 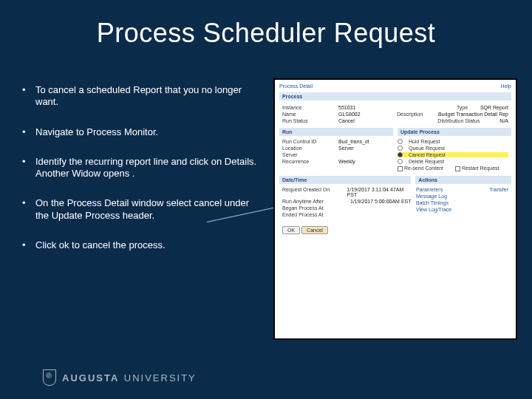 I want to click on radio-delete-request: Delete Request, so click(x=453, y=161).